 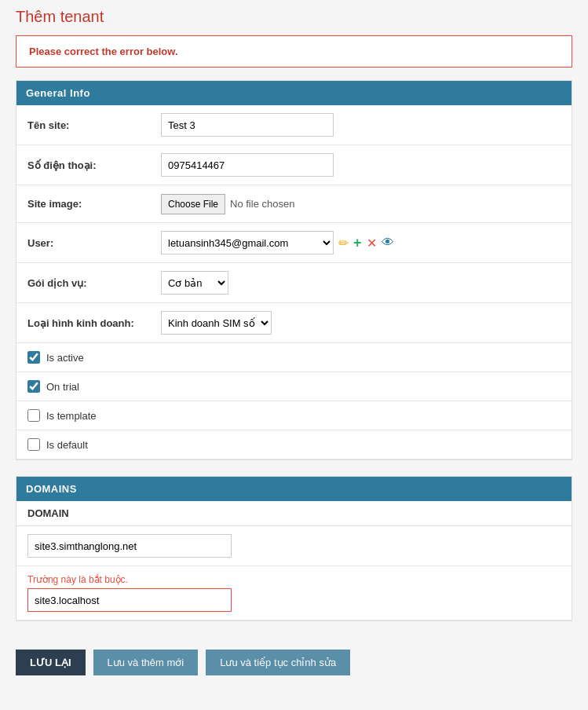 I want to click on business-field: Kinh doanh SIM số Khác, so click(x=361, y=323).